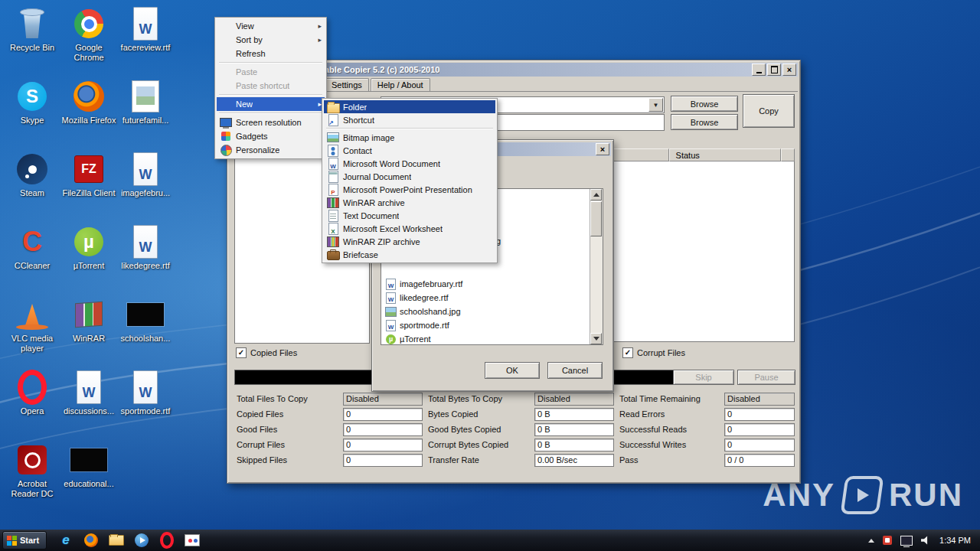 This screenshot has height=551, width=980. Describe the element at coordinates (410, 190) in the screenshot. I see `menu-item-microsoft-powerpoint-presentation: Microsoft PowerPoint Presentation` at that location.